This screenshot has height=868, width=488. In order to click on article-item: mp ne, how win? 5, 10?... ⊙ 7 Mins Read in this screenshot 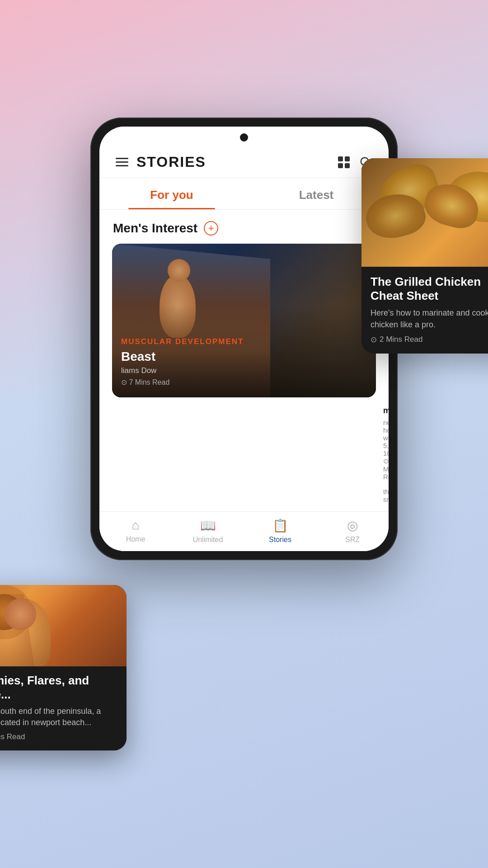, I will do `click(244, 443)`.